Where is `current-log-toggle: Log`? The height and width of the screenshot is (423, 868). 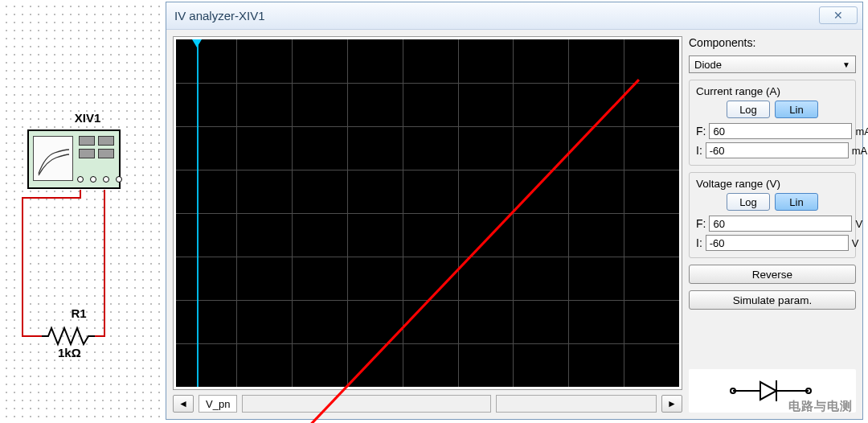
current-log-toggle: Log is located at coordinates (748, 109).